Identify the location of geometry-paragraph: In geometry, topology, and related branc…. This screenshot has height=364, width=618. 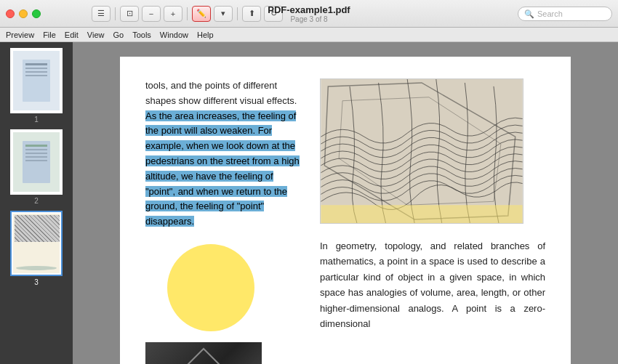
(433, 285).